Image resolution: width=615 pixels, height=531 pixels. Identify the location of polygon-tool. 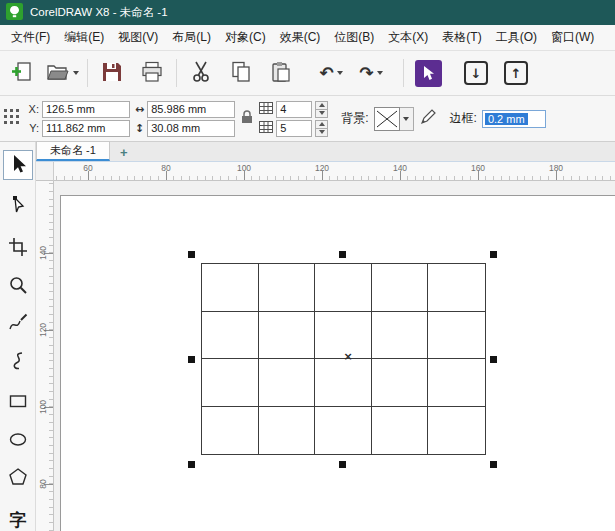
(18, 478).